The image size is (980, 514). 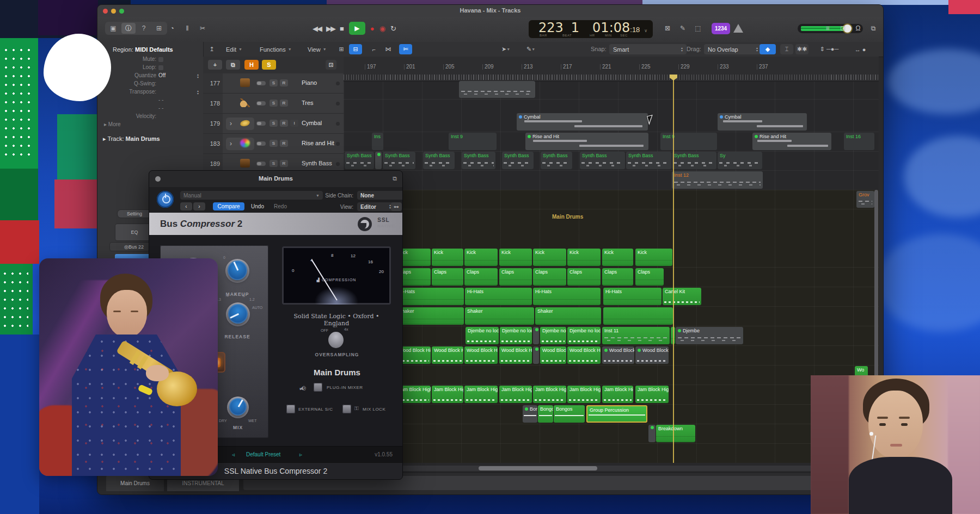 I want to click on catch-playhead-icon: ↥, so click(x=212, y=49).